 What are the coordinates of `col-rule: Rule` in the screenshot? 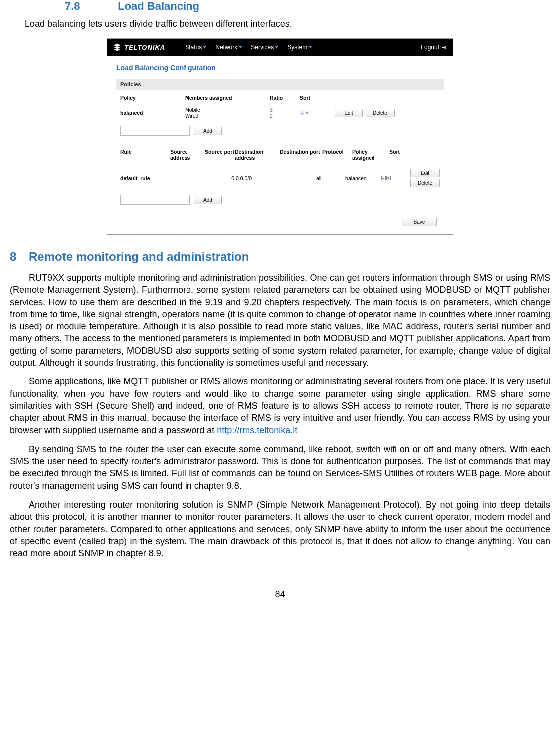 It's located at (145, 155).